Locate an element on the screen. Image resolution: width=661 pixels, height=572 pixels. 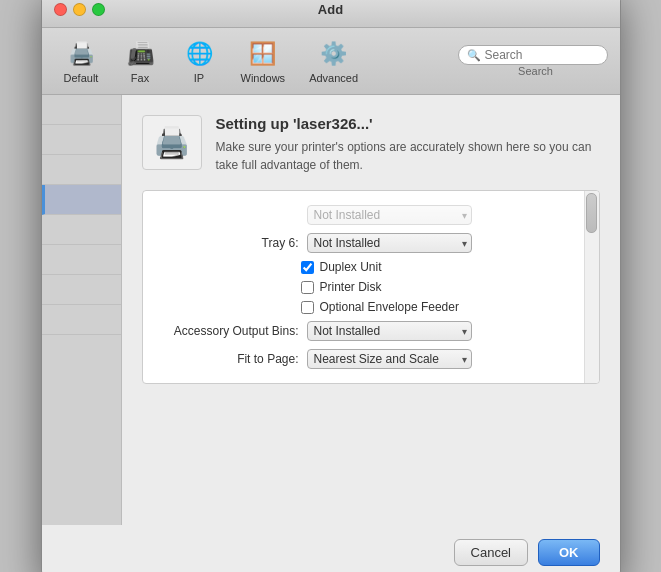
window-controls is located at coordinates (80, 10).